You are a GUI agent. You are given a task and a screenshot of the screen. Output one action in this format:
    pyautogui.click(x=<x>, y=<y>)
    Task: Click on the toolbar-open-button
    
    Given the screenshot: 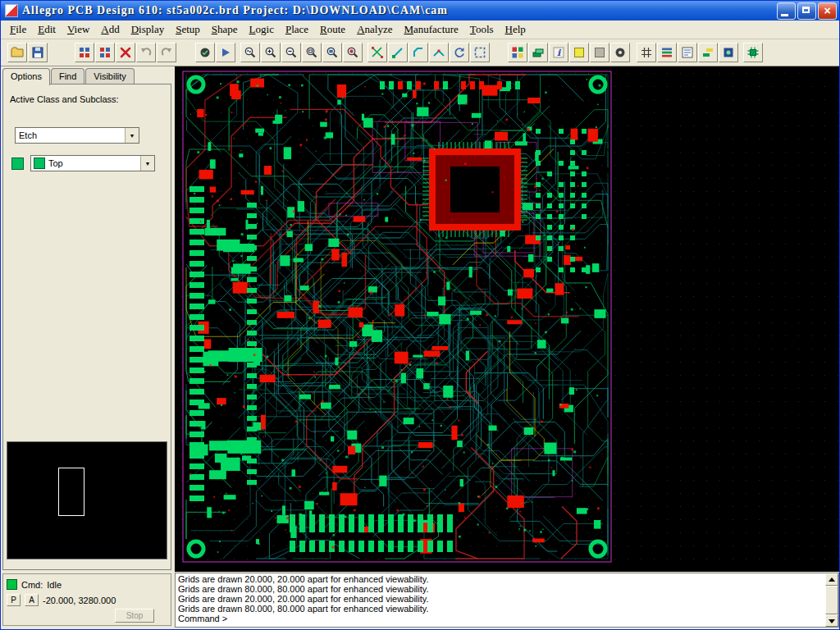 What is the action you would take?
    pyautogui.click(x=17, y=52)
    